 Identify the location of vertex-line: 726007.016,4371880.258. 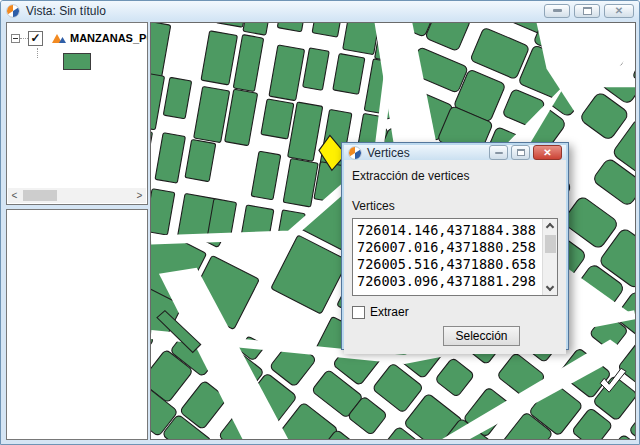
(450, 248).